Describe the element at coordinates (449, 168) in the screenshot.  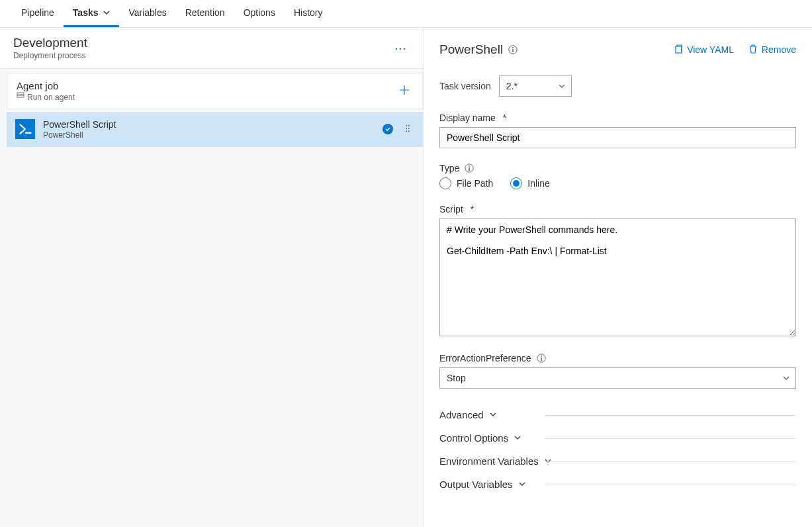
I see `type-label: Type` at that location.